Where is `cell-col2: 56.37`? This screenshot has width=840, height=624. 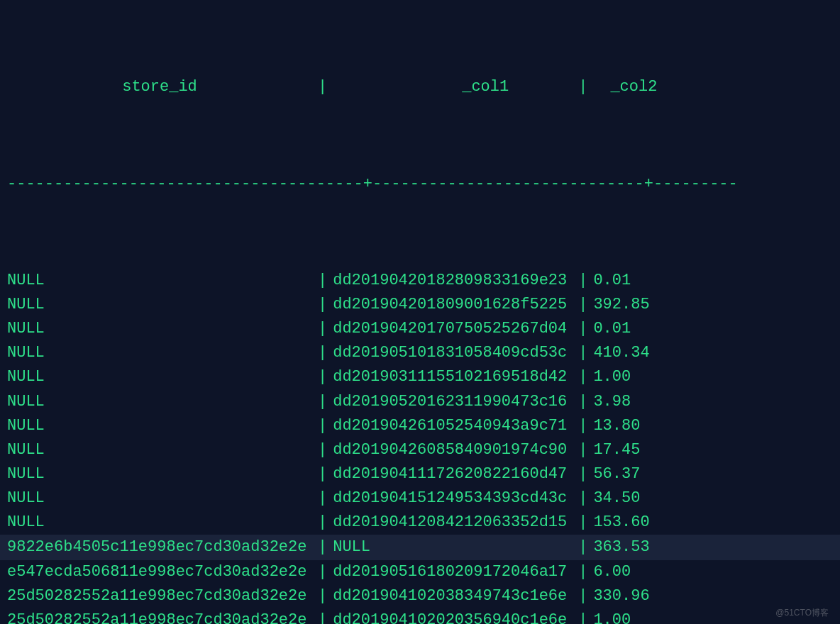
cell-col2: 56.37 is located at coordinates (626, 474).